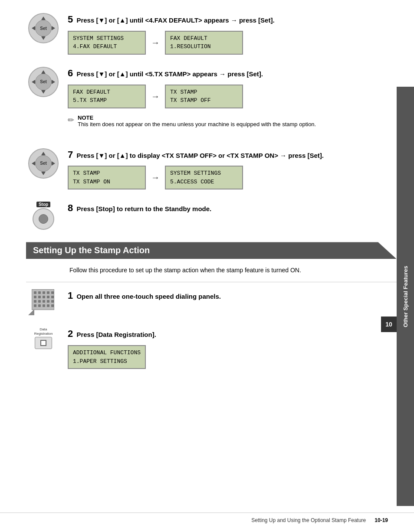  I want to click on step-6-lcd-left: FAX DEFAULT 5.TX STAMP, so click(107, 96).